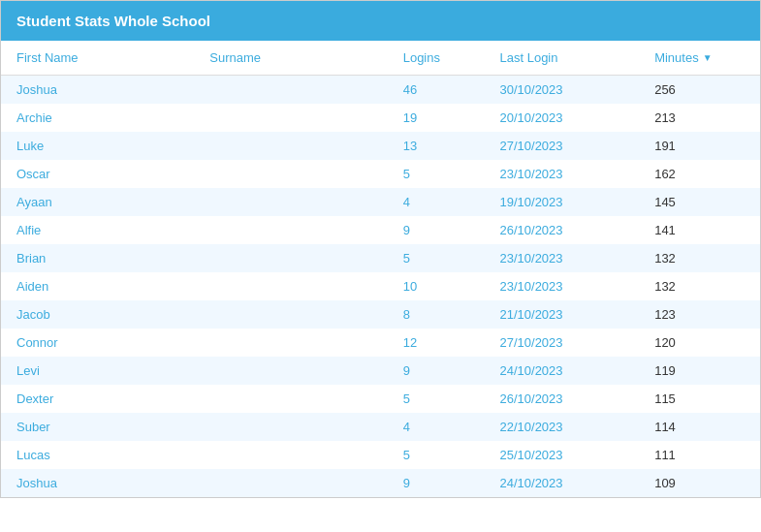 Image resolution: width=761 pixels, height=532 pixels. Describe the element at coordinates (562, 314) in the screenshot. I see `cell-lastlogin: 21/10/2023` at that location.